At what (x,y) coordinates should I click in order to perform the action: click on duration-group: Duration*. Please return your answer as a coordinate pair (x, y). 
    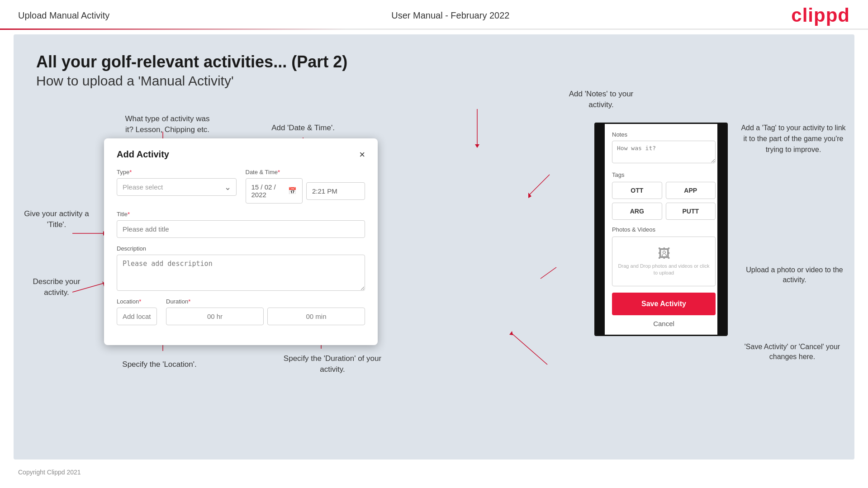
    Looking at the image, I should click on (266, 312).